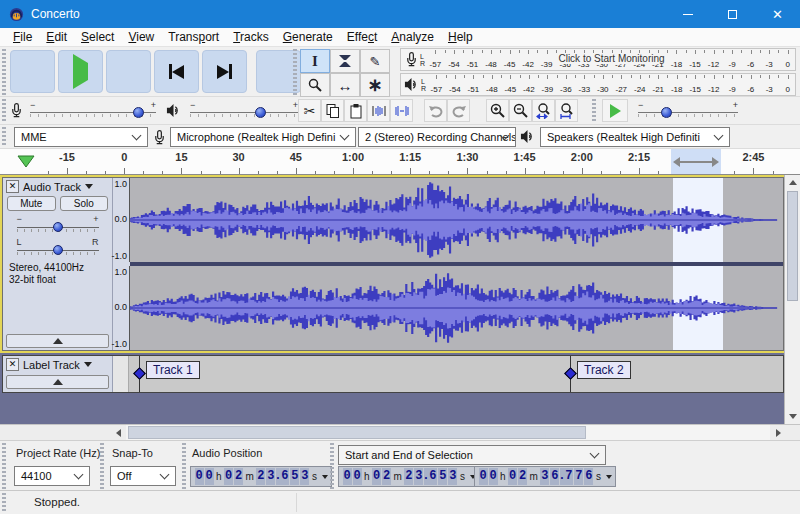  Describe the element at coordinates (696, 162) in the screenshot. I see `timeline-selection` at that location.